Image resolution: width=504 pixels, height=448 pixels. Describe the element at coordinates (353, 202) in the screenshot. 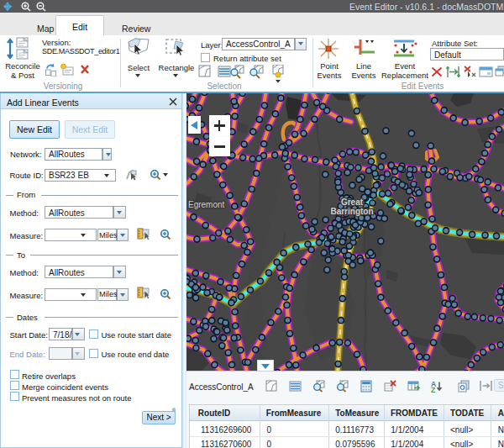

I see `svg-text: Great` at that location.